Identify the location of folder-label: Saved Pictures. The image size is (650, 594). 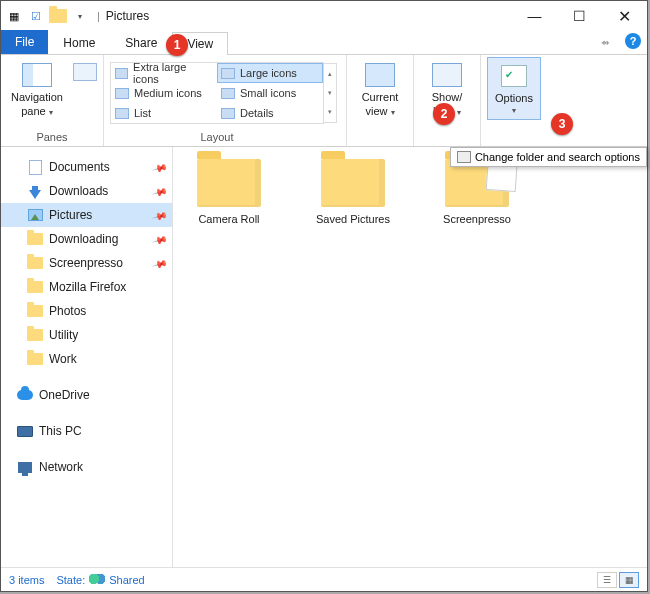
(353, 219).